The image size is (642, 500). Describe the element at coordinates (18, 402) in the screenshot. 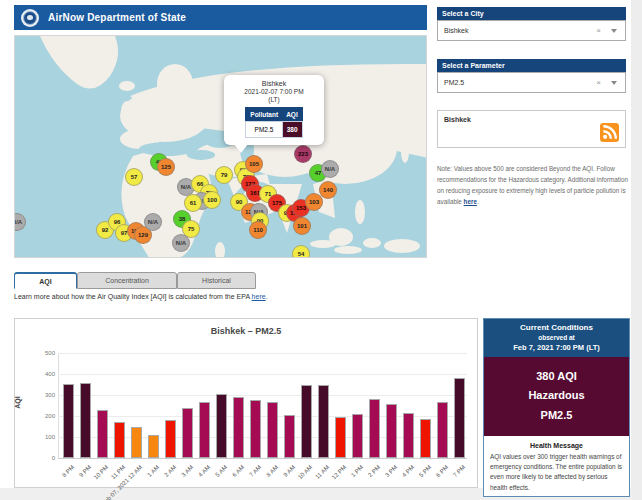

I see `chart-y-axis-label: AQI` at that location.